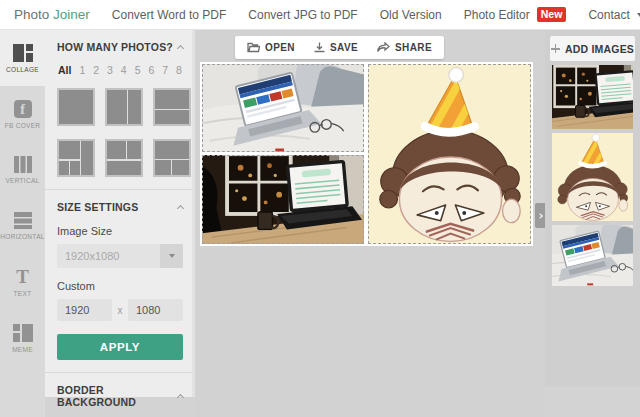  Describe the element at coordinates (614, 15) in the screenshot. I see `nav-link-contact: Contact` at that location.